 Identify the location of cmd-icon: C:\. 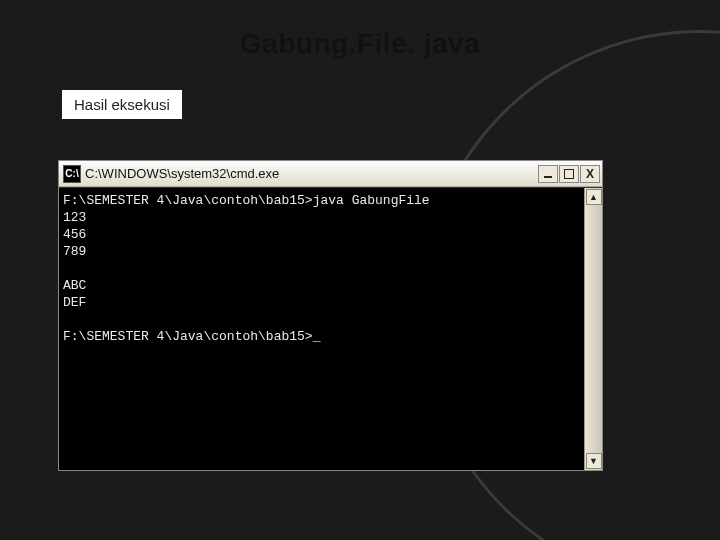
(72, 174).